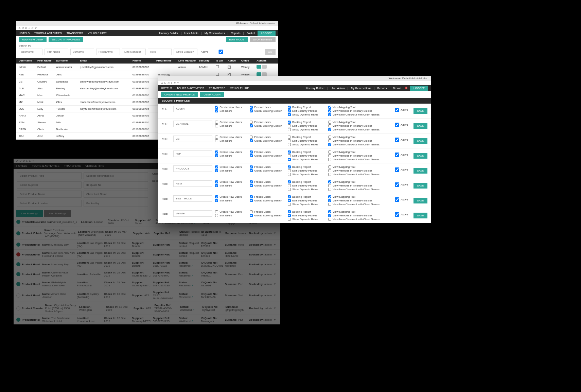 Image resolution: width=581 pixels, height=392 pixels. Describe the element at coordinates (116, 176) in the screenshot. I see `filter-supplier-ref` at that location.